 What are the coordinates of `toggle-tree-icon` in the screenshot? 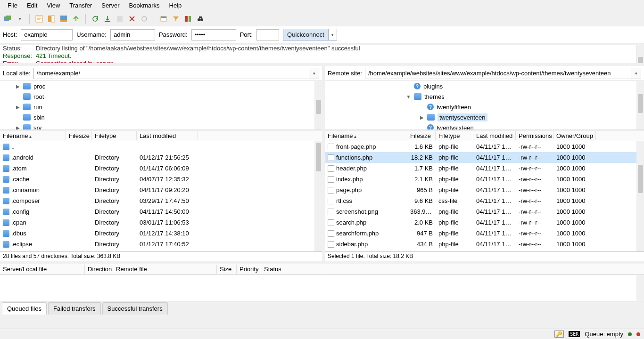 It's located at (51, 19).